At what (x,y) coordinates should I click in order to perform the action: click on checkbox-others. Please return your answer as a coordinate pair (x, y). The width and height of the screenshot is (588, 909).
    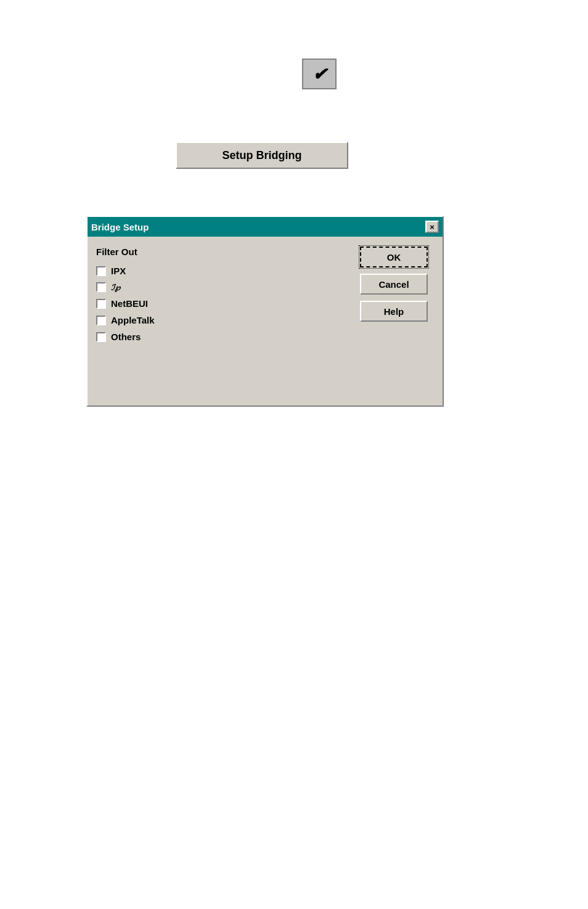
    Looking at the image, I should click on (101, 337).